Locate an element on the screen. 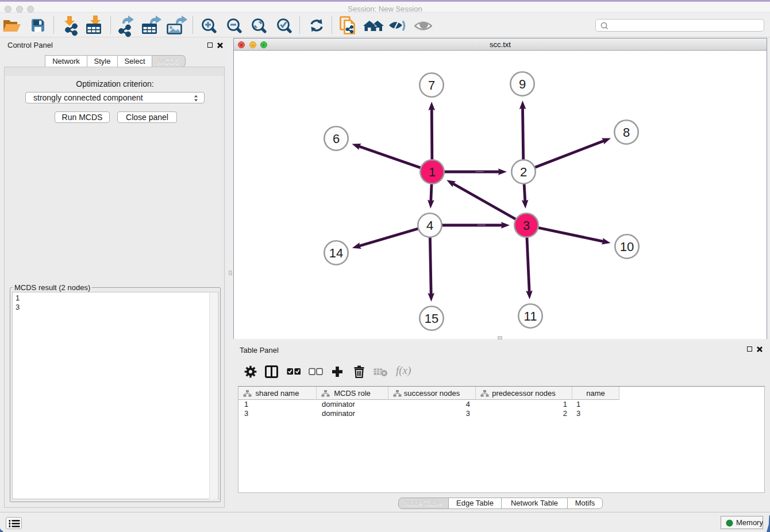  svg-text: 2 is located at coordinates (523, 172).